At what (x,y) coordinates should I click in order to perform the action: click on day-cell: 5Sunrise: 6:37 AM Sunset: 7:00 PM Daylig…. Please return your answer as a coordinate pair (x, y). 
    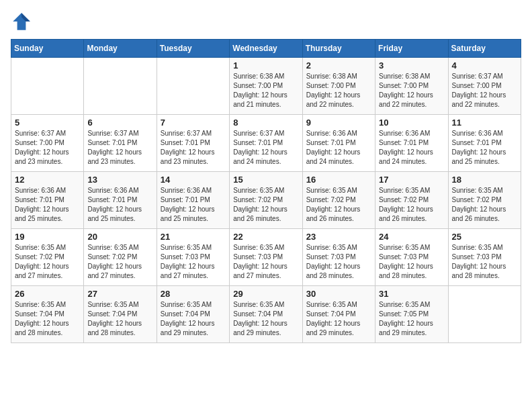
    Looking at the image, I should click on (48, 144).